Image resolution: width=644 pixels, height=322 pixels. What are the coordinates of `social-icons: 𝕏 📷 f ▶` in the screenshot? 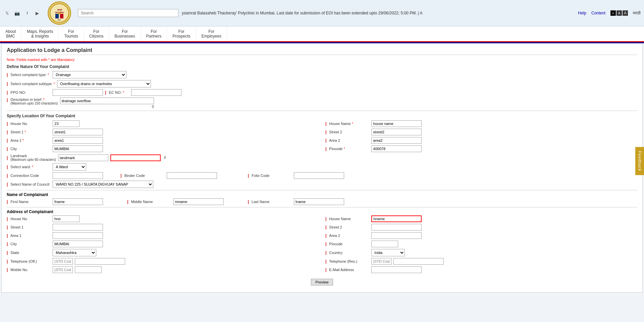 It's located at (22, 13).